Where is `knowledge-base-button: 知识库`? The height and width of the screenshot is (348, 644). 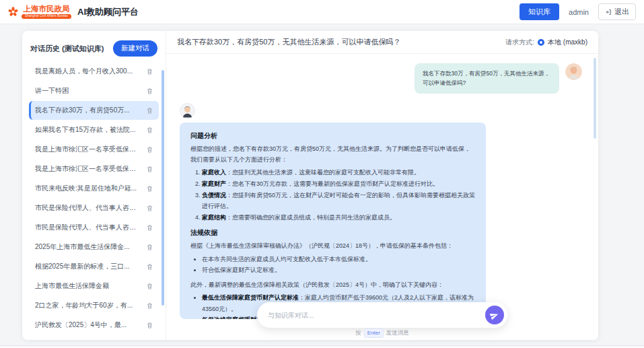 knowledge-base-button: 知识库 is located at coordinates (540, 12).